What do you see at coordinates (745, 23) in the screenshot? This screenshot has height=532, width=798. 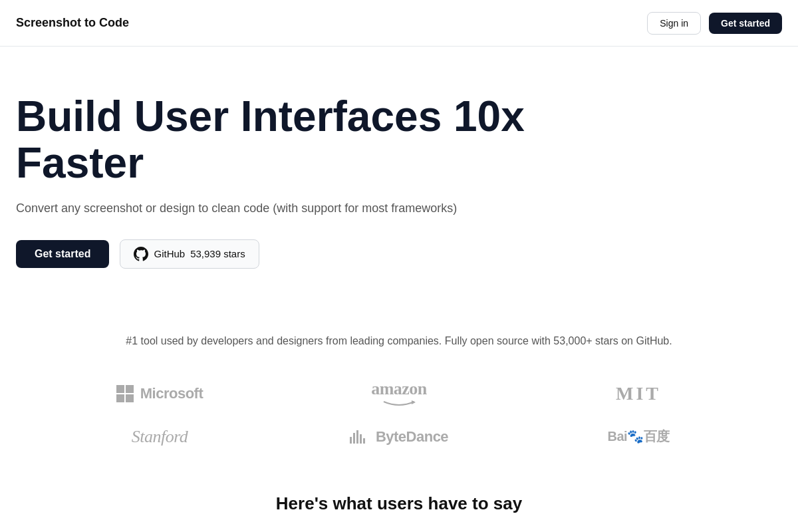 I see `nav-getstarted-button: Get started` at bounding box center [745, 23].